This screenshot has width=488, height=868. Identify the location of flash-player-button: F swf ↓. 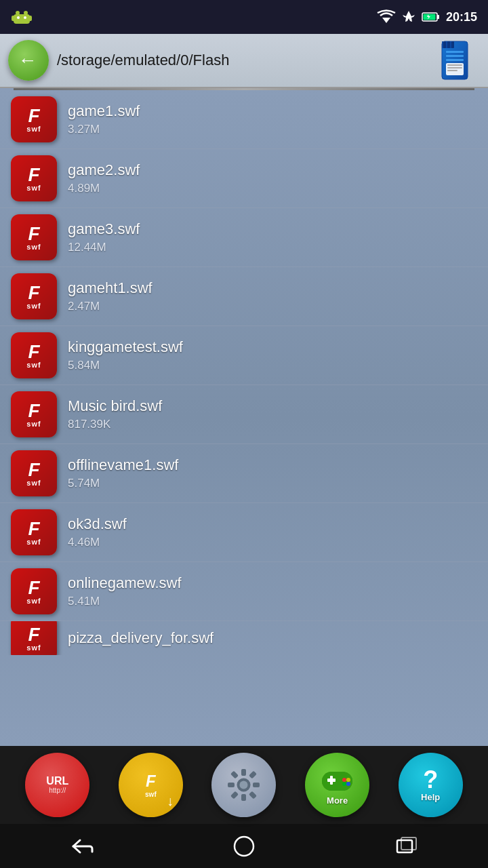
(150, 785).